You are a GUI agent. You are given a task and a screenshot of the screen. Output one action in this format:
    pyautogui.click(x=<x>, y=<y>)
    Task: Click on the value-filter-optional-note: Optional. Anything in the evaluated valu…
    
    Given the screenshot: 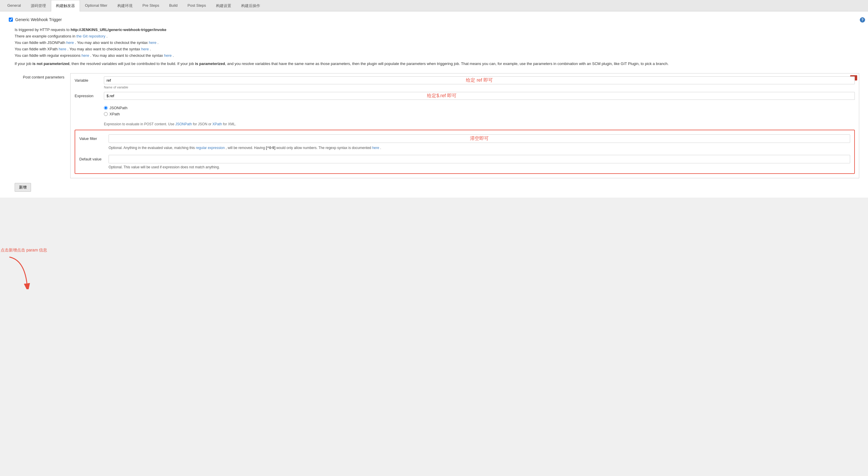 What is the action you would take?
    pyautogui.click(x=479, y=148)
    